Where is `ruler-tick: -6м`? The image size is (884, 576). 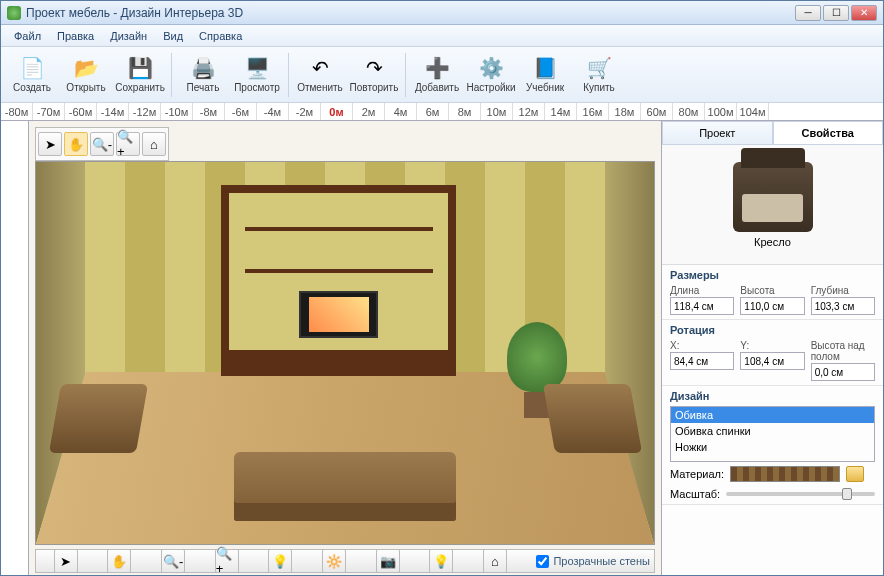
ruler-tick: -6м is located at coordinates (241, 112).